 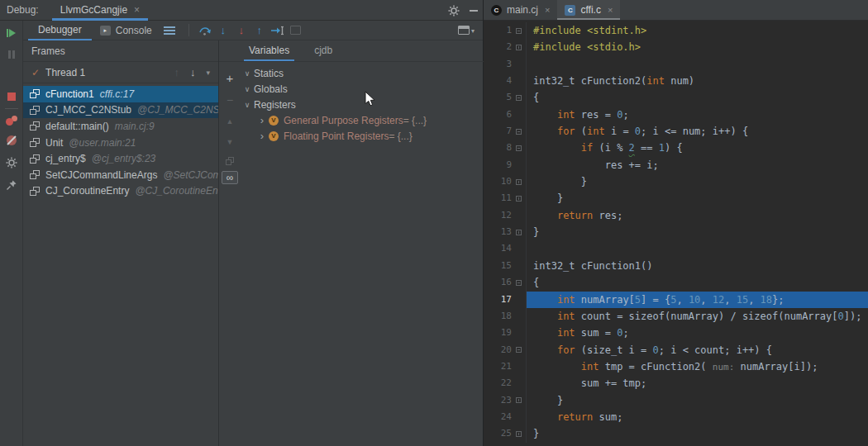 What do you see at coordinates (121, 192) in the screenshot?
I see `stack-frame-row: CJ_CoroutineEntry@CJ_CoroutineEntry:` at bounding box center [121, 192].